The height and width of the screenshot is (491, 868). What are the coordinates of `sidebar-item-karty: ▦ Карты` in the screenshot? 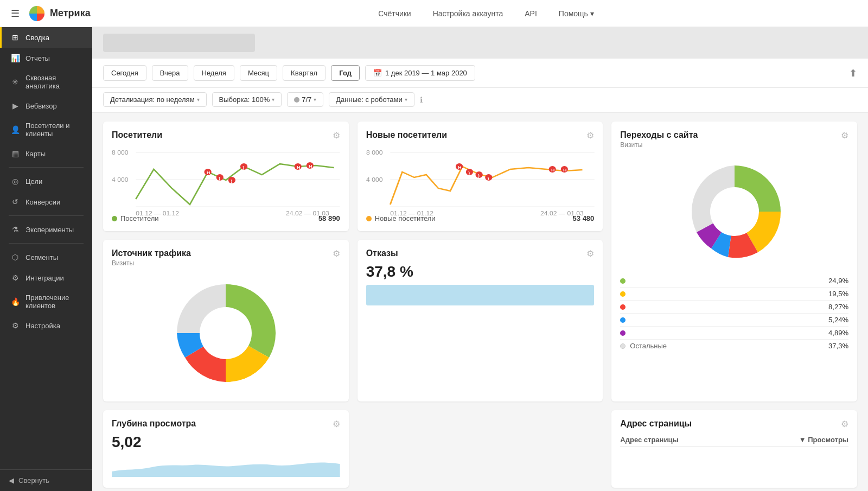 It's located at (46, 154).